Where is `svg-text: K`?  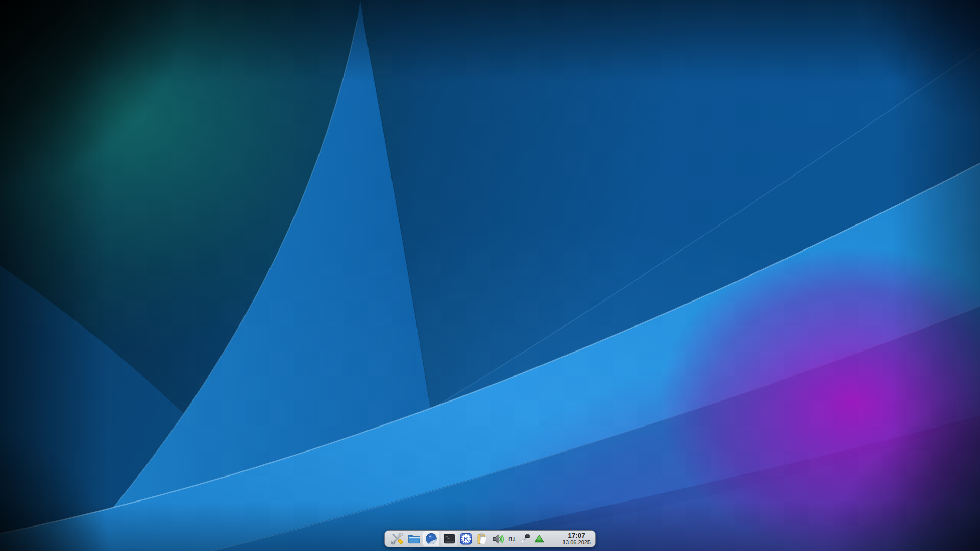
svg-text: K is located at coordinates (467, 539).